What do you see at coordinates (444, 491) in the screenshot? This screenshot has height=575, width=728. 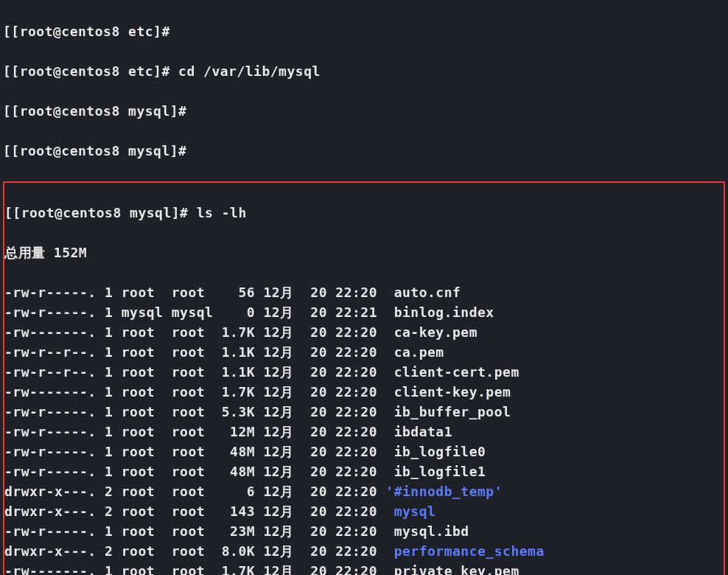 I see `file-name: '#innodb_temp'` at bounding box center [444, 491].